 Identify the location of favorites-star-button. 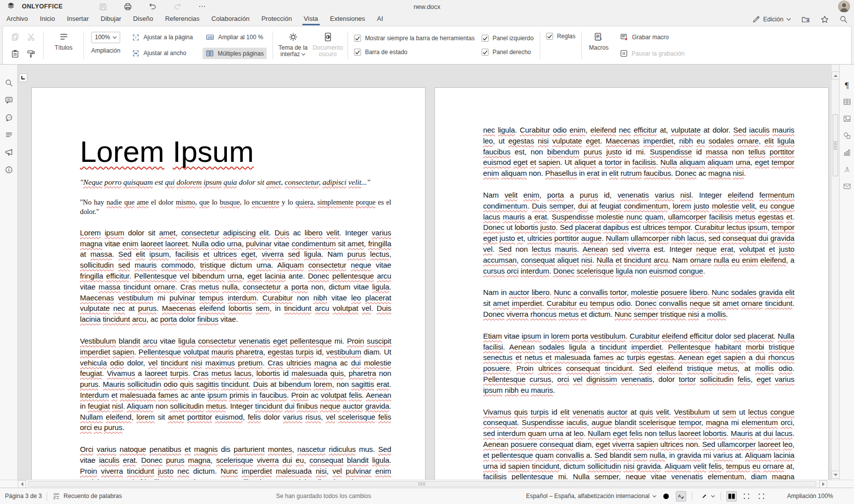
(825, 19).